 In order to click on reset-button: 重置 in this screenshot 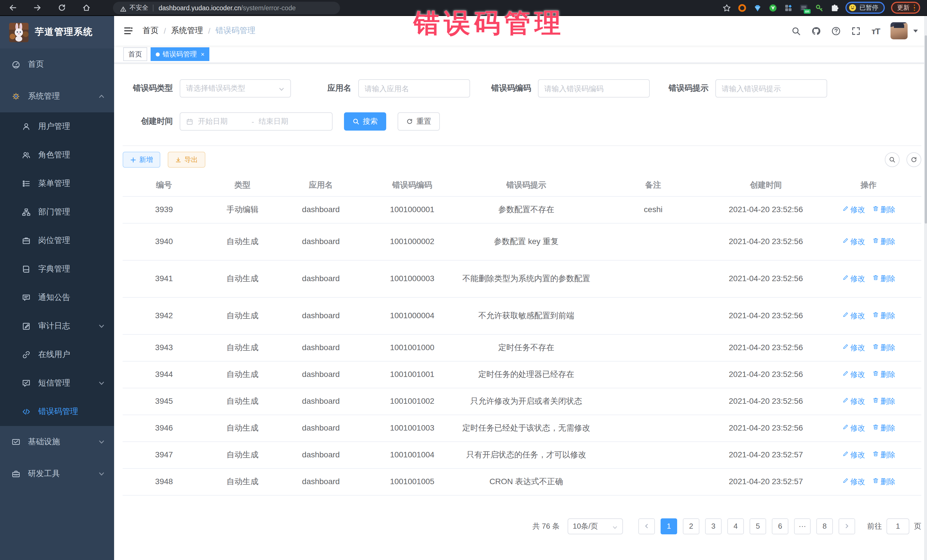, I will do `click(419, 121)`.